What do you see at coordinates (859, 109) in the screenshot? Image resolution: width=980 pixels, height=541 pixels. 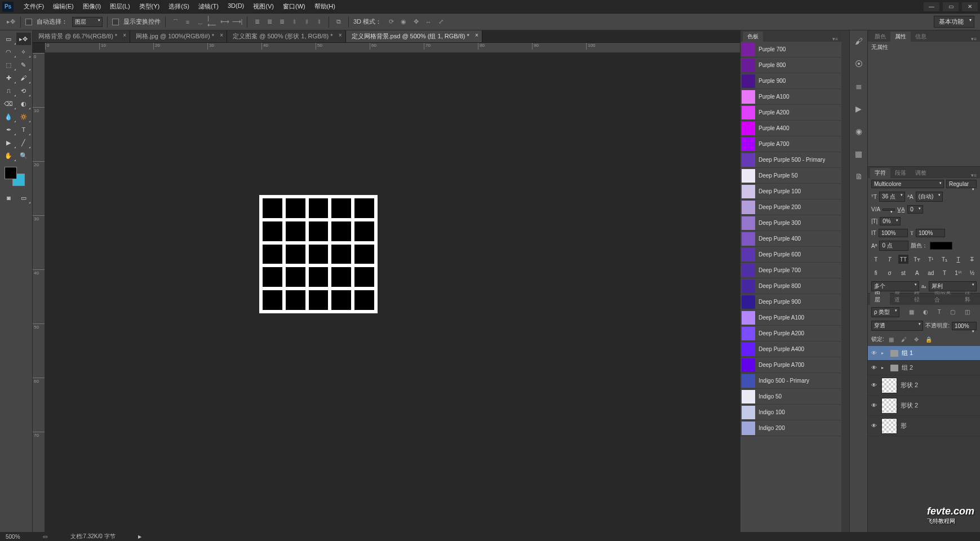 I see `dock-actions-icon: ▶` at bounding box center [859, 109].